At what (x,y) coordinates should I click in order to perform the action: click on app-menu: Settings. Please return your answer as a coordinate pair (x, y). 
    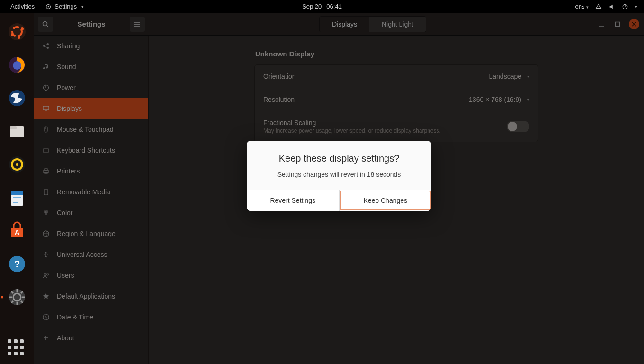
    Looking at the image, I should click on (64, 7).